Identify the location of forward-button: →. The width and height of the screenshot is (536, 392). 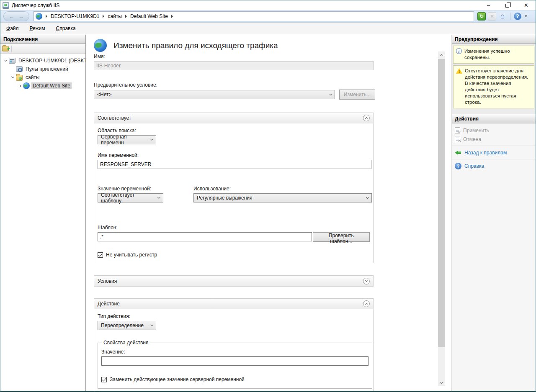
(21, 17).